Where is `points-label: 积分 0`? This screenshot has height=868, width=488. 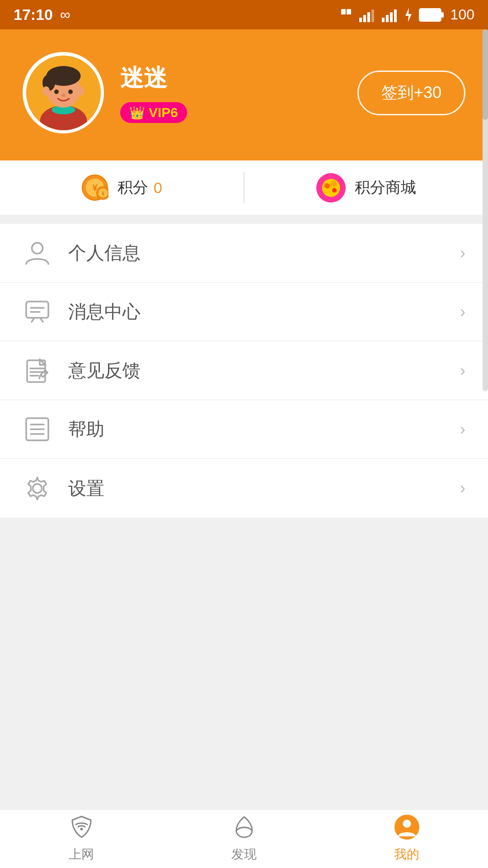
points-label: 积分 0 is located at coordinates (140, 188).